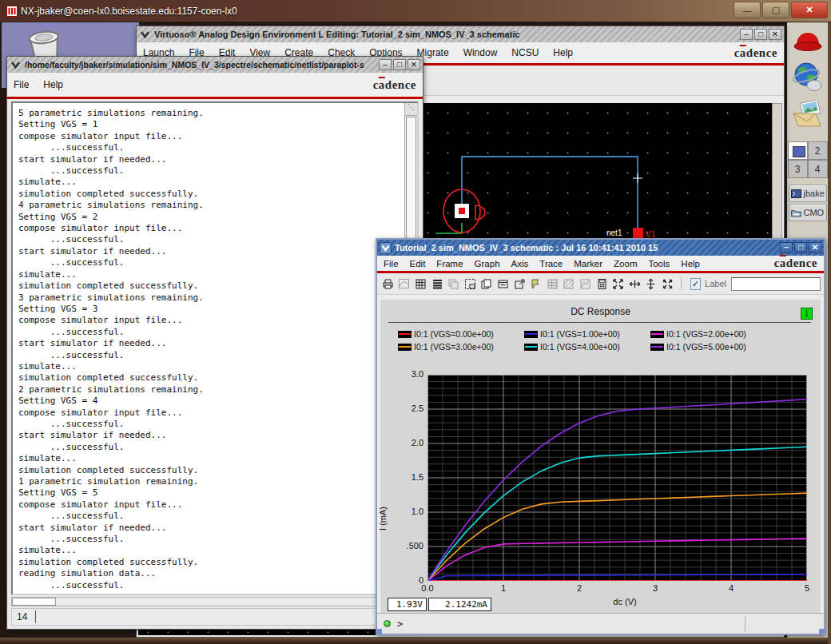  I want to click on menu-zoom: Zoom, so click(625, 264).